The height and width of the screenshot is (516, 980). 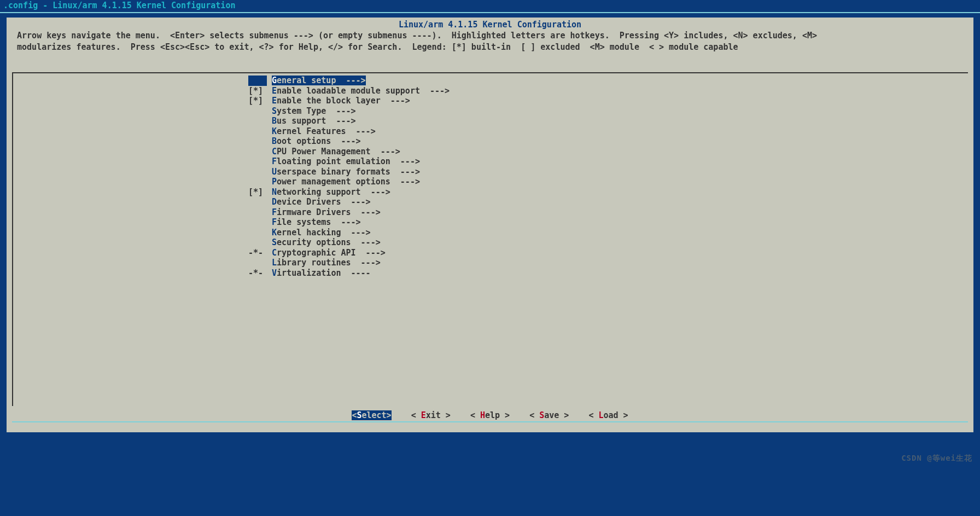 What do you see at coordinates (324, 273) in the screenshot?
I see `menu-item-text: irtualization ----` at bounding box center [324, 273].